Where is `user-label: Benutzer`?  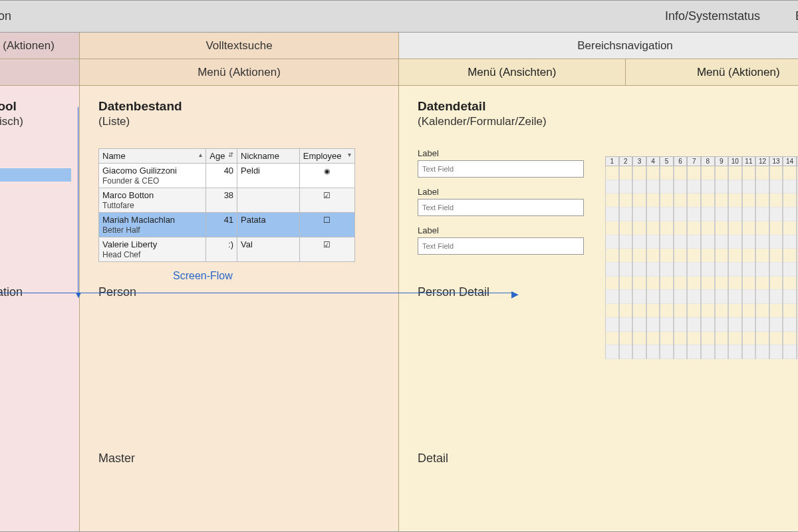
user-label: Benutzer is located at coordinates (797, 16).